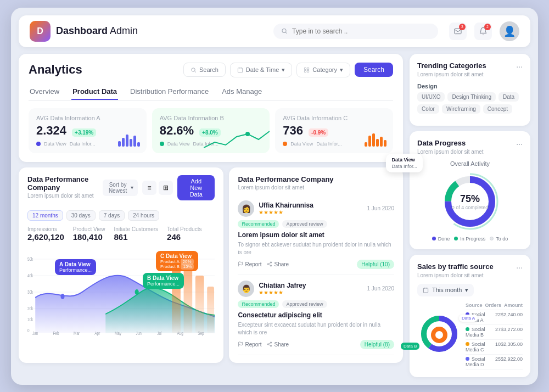  I want to click on header-title: Dashboard Admin, so click(97, 31).